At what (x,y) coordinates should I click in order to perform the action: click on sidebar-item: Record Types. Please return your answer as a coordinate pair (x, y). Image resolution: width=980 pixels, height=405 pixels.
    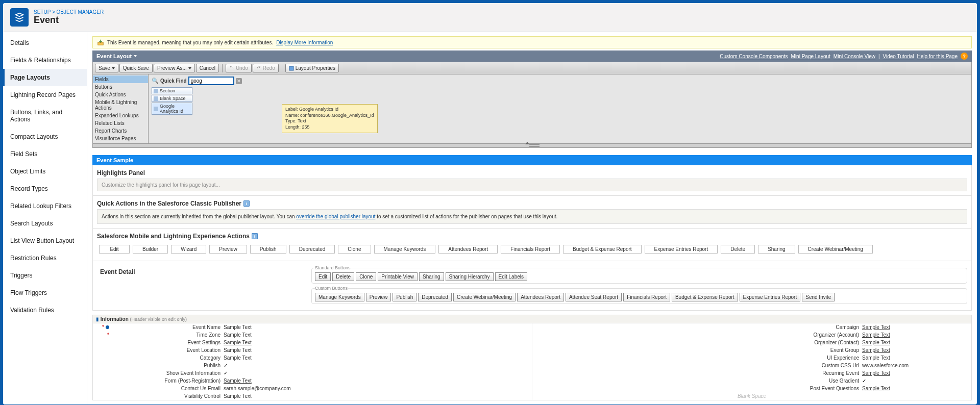
    Looking at the image, I should click on (45, 189).